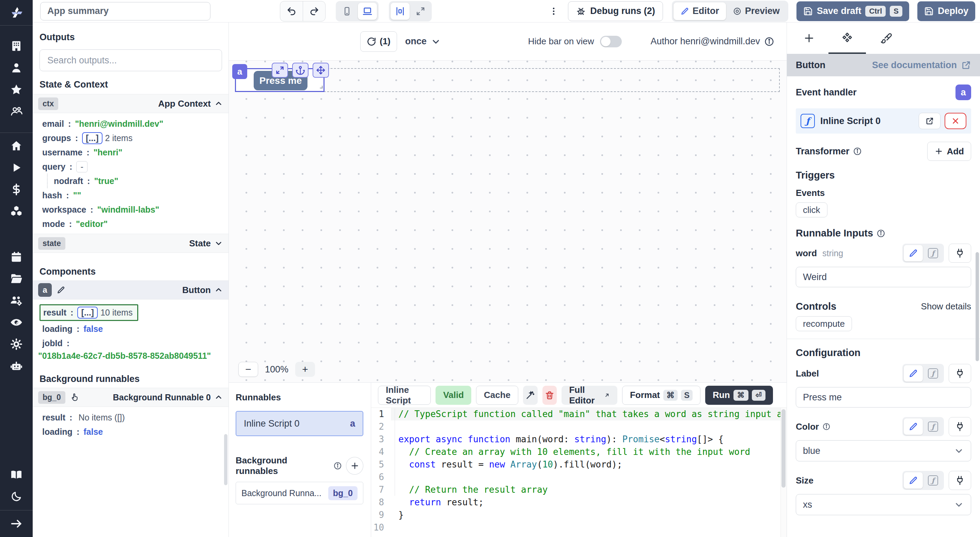 The width and height of the screenshot is (980, 537). What do you see at coordinates (299, 493) in the screenshot?
I see `bg-runnable-item: Background Runna... bg_0` at bounding box center [299, 493].